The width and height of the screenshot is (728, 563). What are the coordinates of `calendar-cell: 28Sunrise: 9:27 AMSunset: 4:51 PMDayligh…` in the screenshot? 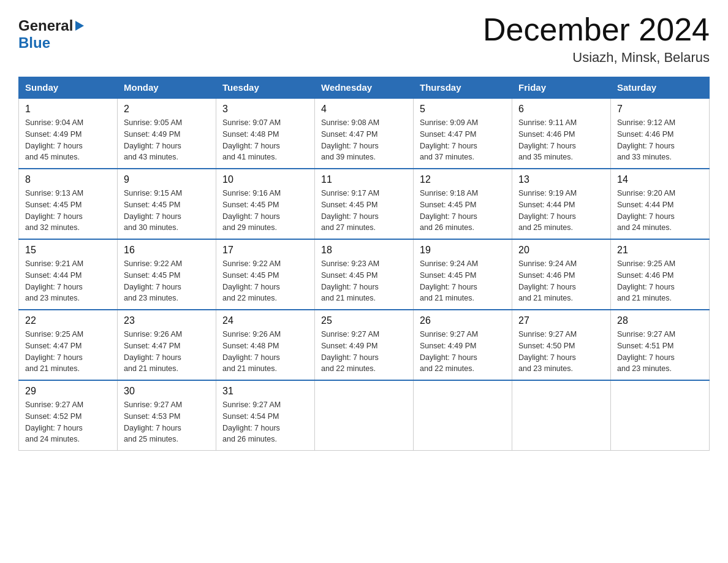 It's located at (661, 345).